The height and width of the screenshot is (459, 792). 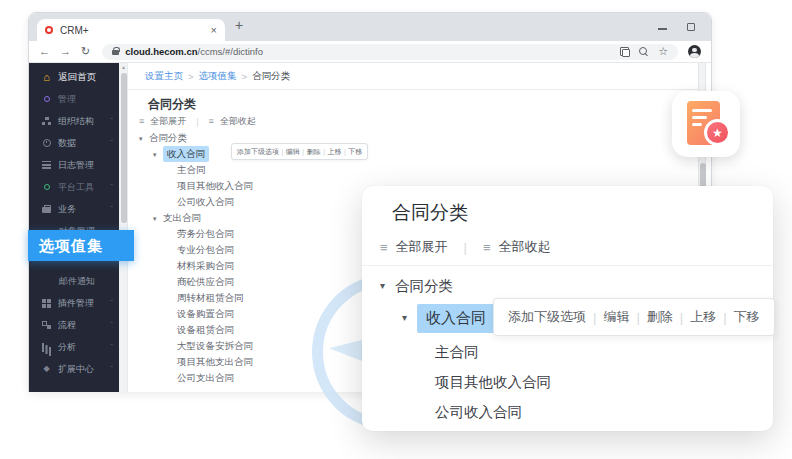 What do you see at coordinates (74, 281) in the screenshot?
I see `sidebar-item-mail-notice: 邮件通知` at bounding box center [74, 281].